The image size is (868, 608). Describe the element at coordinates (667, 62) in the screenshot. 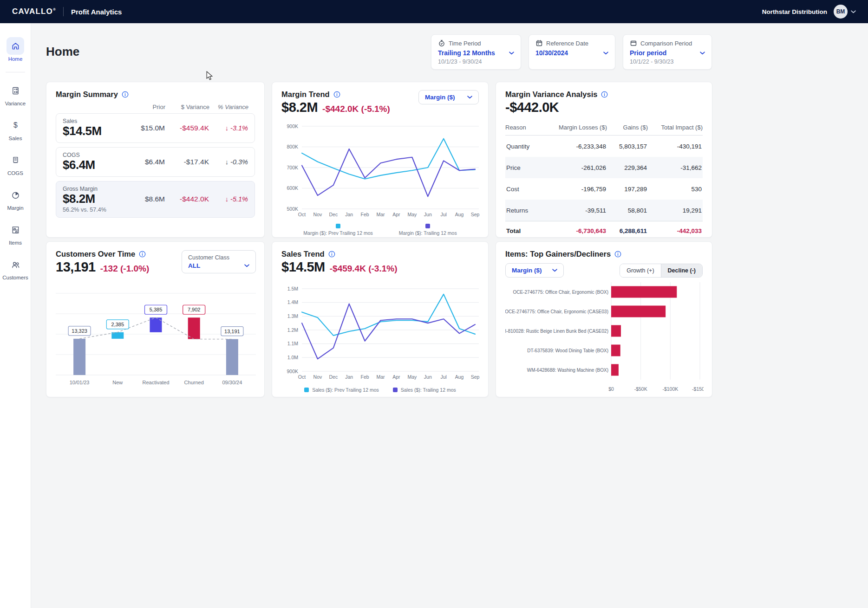

I see `filter-range: 10/1/22 - 9/30/23` at that location.